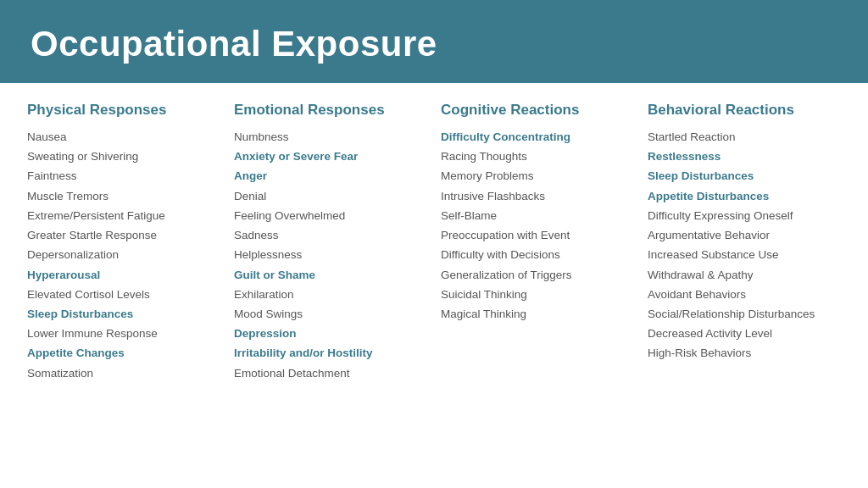 This screenshot has width=868, height=488. What do you see at coordinates (537, 313) in the screenshot?
I see `list-item: Magical Thinking` at bounding box center [537, 313].